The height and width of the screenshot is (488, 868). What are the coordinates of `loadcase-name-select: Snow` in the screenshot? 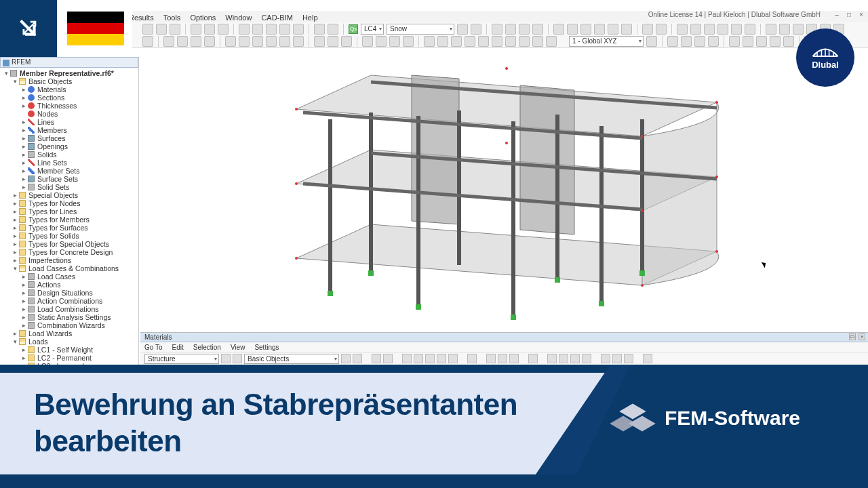 It's located at (420, 29).